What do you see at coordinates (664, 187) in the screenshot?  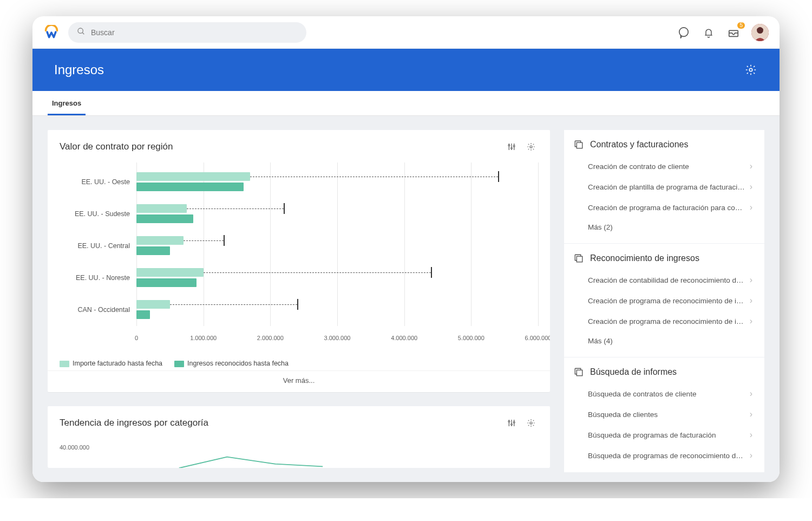 I see `panel-link: Creación de plantilla de programa de fac…` at bounding box center [664, 187].